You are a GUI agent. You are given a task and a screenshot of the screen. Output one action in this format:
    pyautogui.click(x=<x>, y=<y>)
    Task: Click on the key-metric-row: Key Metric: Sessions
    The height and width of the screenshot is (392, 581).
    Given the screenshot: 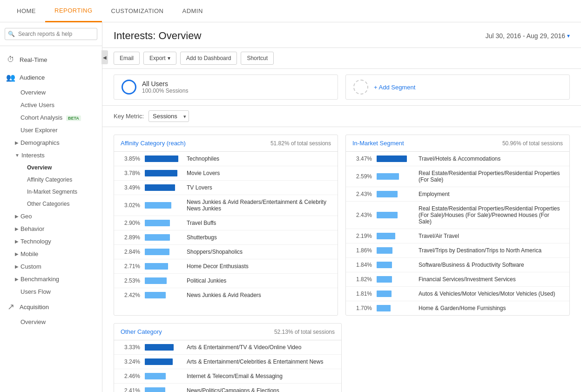 What is the action you would take?
    pyautogui.click(x=342, y=116)
    